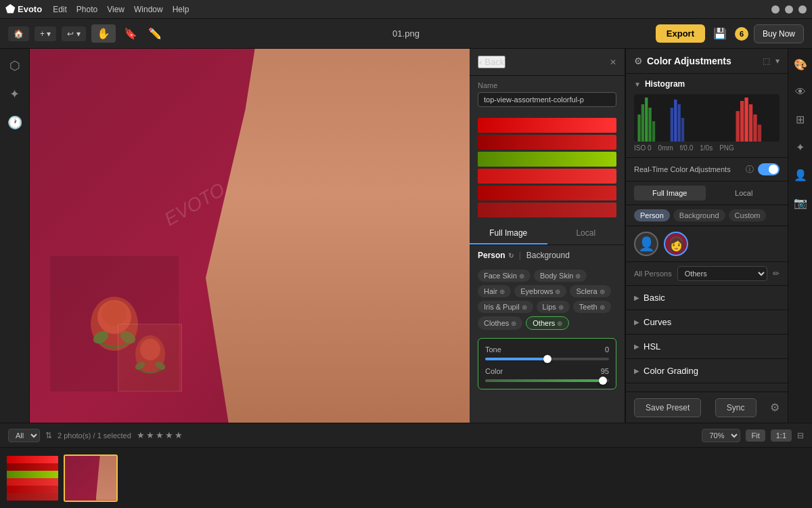 The image size is (812, 508). What do you see at coordinates (706, 84) in the screenshot?
I see `histogram-header: ▼ Histogram` at bounding box center [706, 84].